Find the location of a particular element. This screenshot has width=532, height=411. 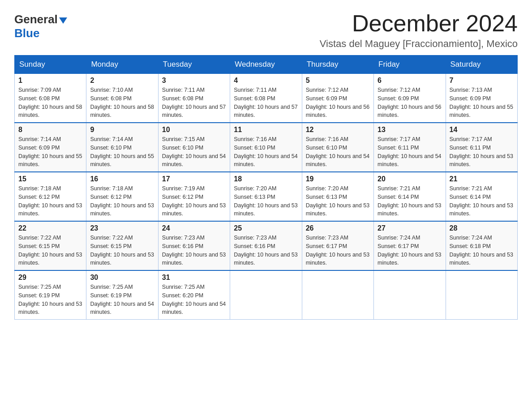

day-number: 2 is located at coordinates (122, 81).